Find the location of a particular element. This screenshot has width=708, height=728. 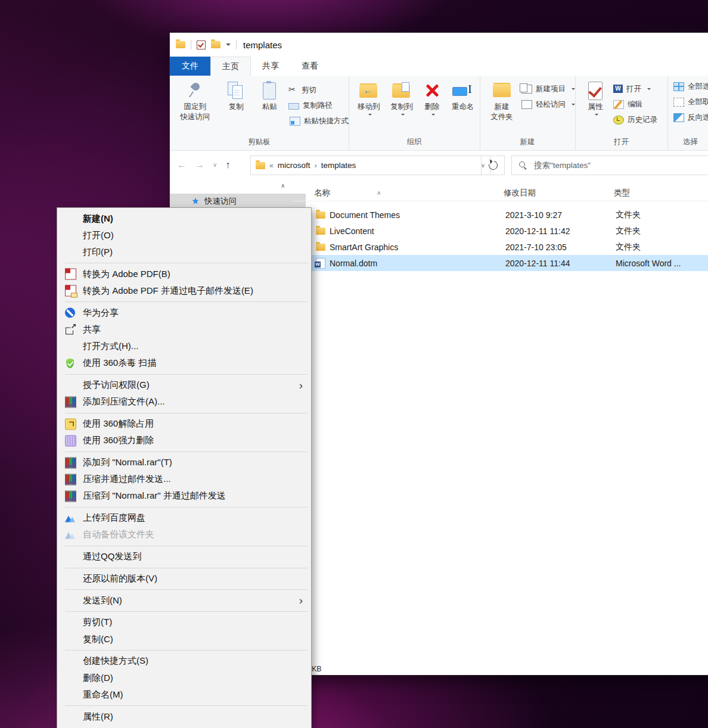

word-document-icon is located at coordinates (321, 263).